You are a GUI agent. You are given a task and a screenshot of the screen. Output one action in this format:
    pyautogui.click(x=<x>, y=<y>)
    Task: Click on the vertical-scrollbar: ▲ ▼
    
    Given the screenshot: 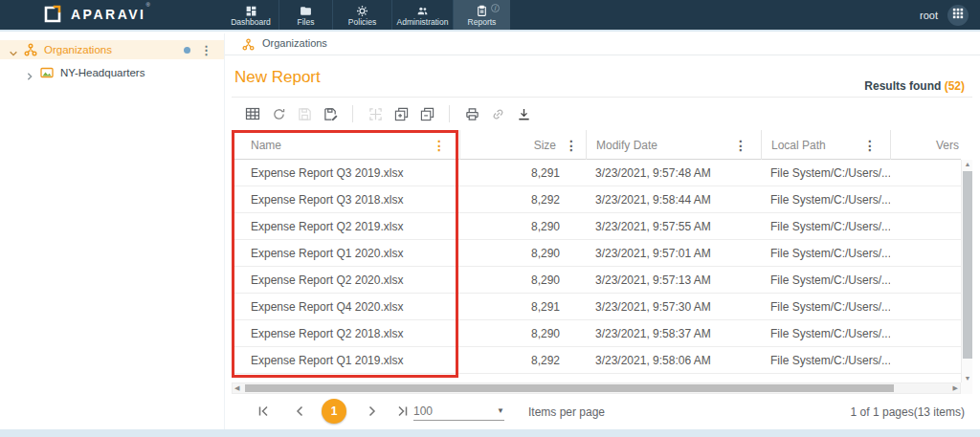 What is the action you would take?
    pyautogui.click(x=967, y=272)
    